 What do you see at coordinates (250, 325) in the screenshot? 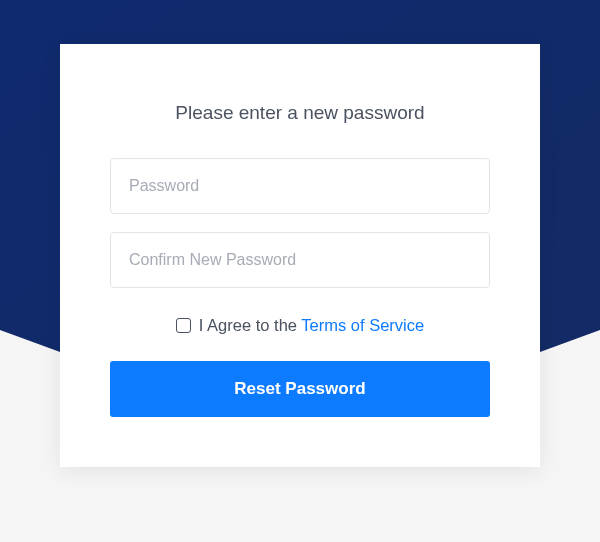
I see `agree-prefix: I Agree to the` at bounding box center [250, 325].